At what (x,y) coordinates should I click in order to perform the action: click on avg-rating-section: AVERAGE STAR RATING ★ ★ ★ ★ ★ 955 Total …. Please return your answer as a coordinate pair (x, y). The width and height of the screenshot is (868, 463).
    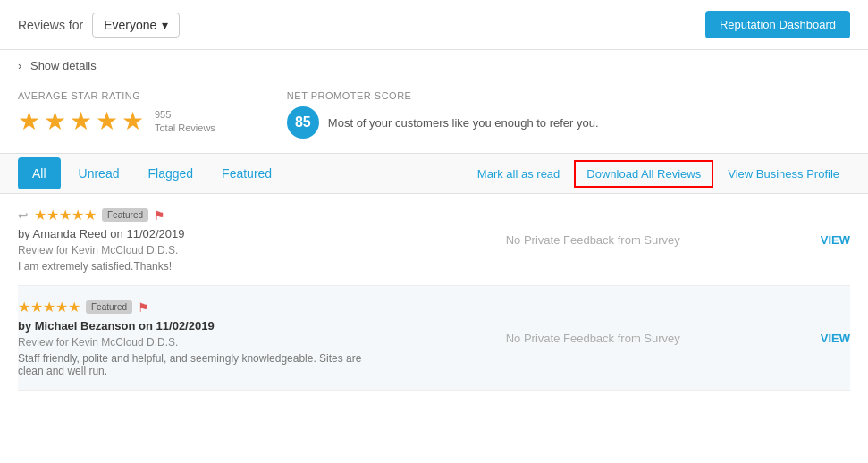
    Looking at the image, I should click on (116, 113).